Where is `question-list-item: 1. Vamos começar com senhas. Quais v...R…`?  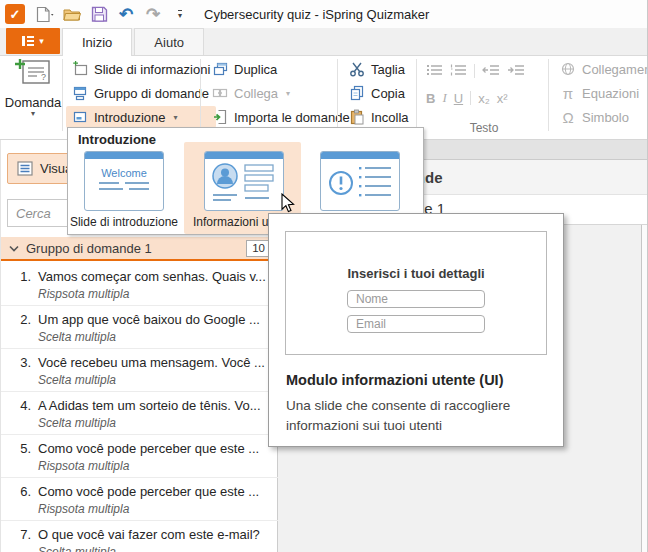 question-list-item: 1. Vamos começar com senhas. Quais v...R… is located at coordinates (140, 284).